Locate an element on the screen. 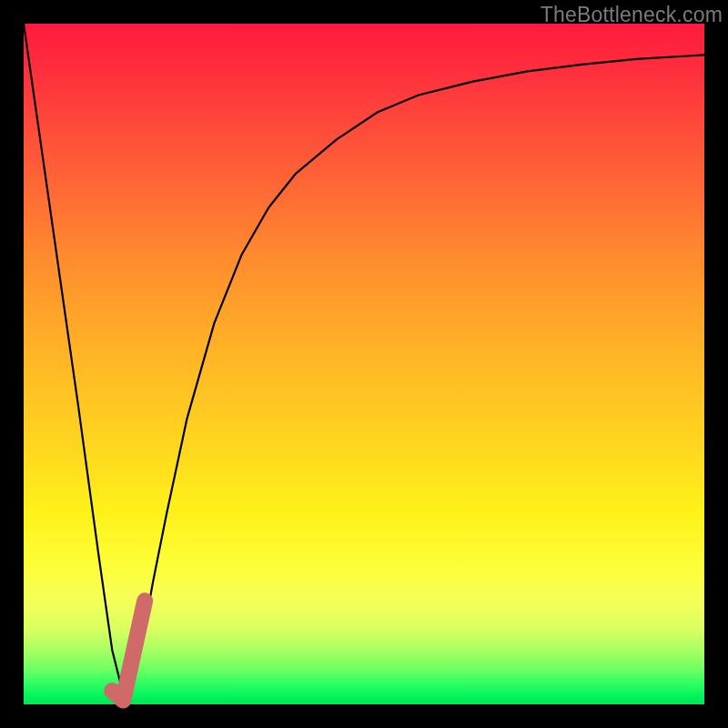 The width and height of the screenshot is (728, 728). watermark-text: TheBottleneck.com is located at coordinates (632, 15).